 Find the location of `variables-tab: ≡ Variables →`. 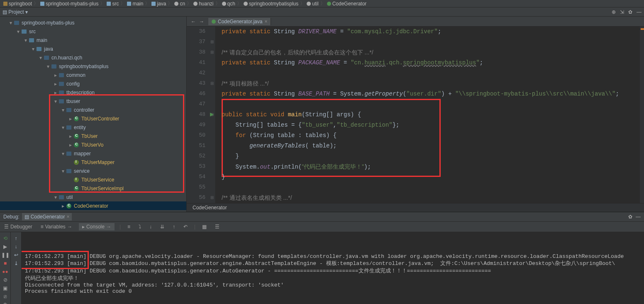

variables-tab: ≡ Variables → is located at coordinates (56, 227).